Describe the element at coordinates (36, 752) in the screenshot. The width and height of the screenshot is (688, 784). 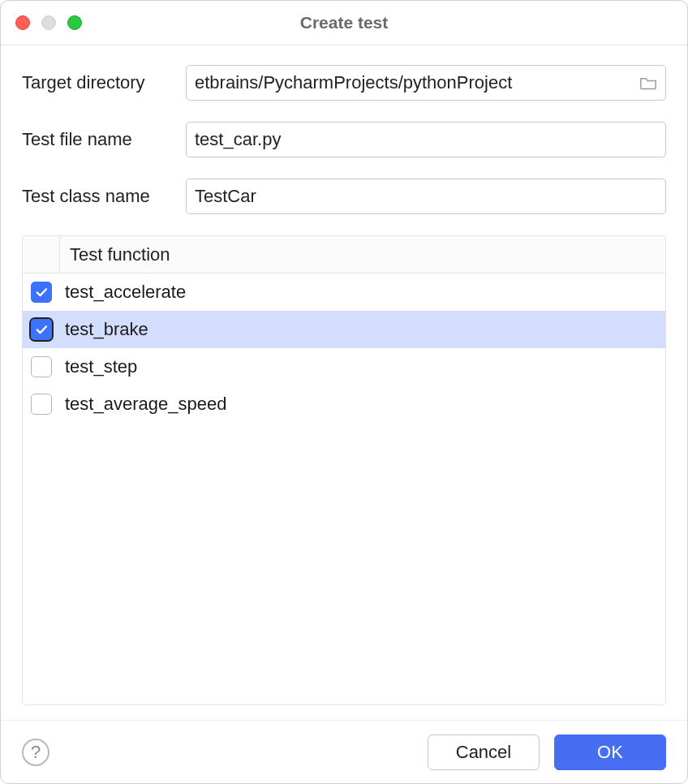
I see `help-button: ?` at that location.